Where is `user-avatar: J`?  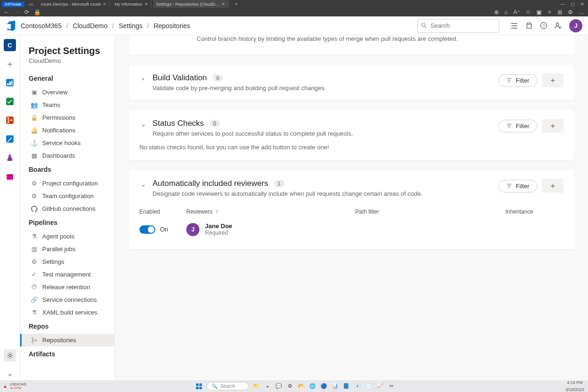 user-avatar: J is located at coordinates (576, 26).